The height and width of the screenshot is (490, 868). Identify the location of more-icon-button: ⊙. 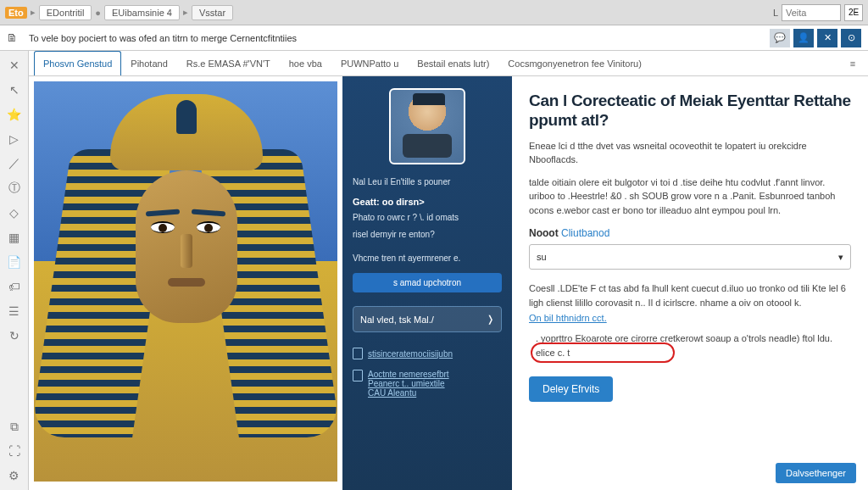
(851, 38).